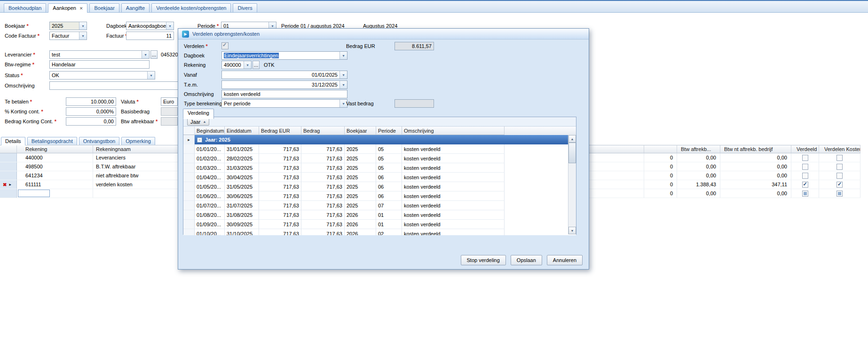 The height and width of the screenshot is (358, 868). I want to click on cell-einddatum: 31/01/2025, so click(242, 149).